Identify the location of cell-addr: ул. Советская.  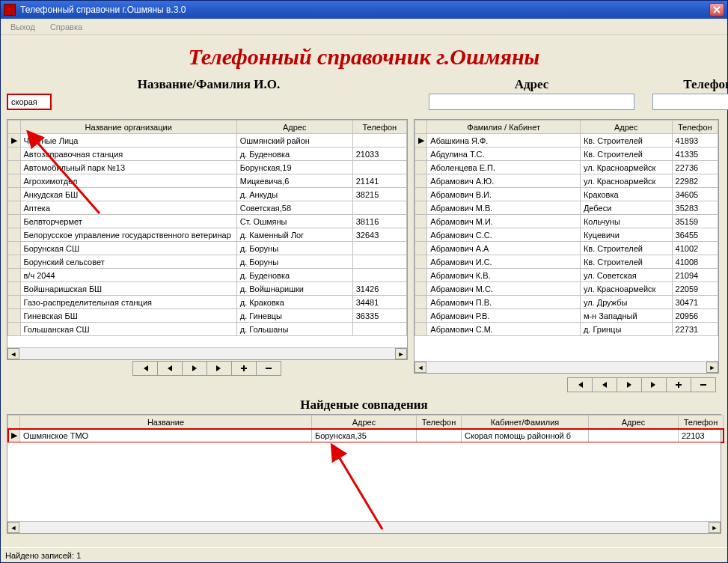
(625, 276).